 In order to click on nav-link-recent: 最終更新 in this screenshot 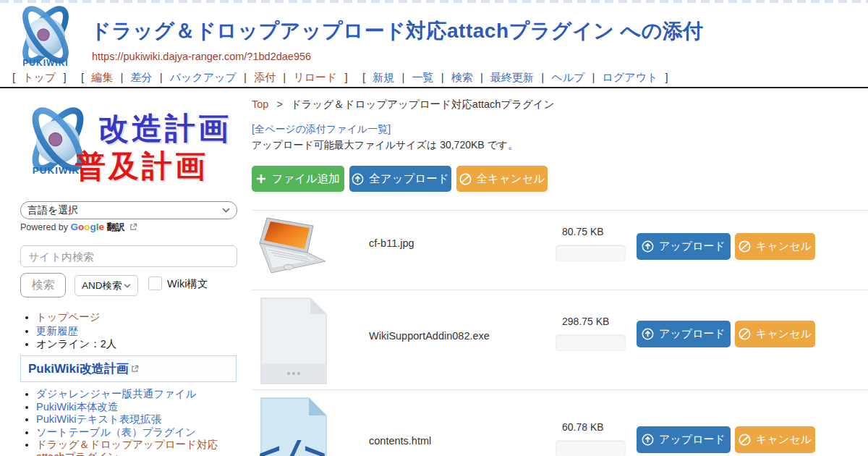, I will do `click(512, 77)`.